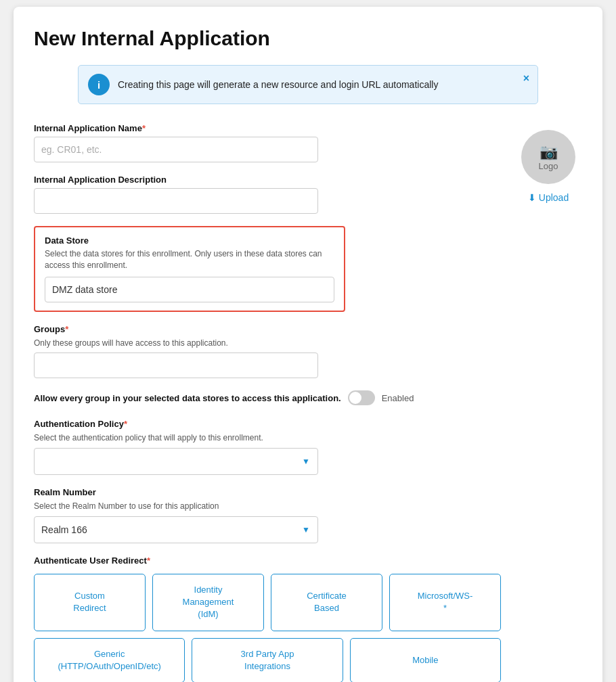 The height and width of the screenshot is (682, 616). I want to click on app-desc-input, so click(176, 201).